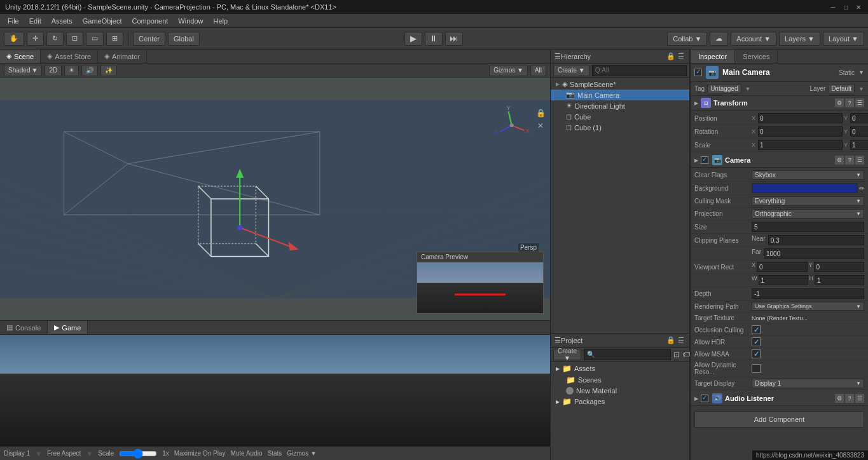 The height and width of the screenshot is (460, 868). What do you see at coordinates (620, 369) in the screenshot?
I see `project-folder-assets: ▶ 📁 Assets` at bounding box center [620, 369].